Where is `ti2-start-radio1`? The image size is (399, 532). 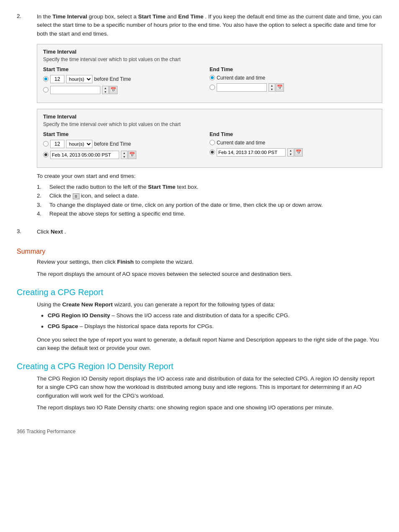
ti2-start-radio1 is located at coordinates (46, 144).